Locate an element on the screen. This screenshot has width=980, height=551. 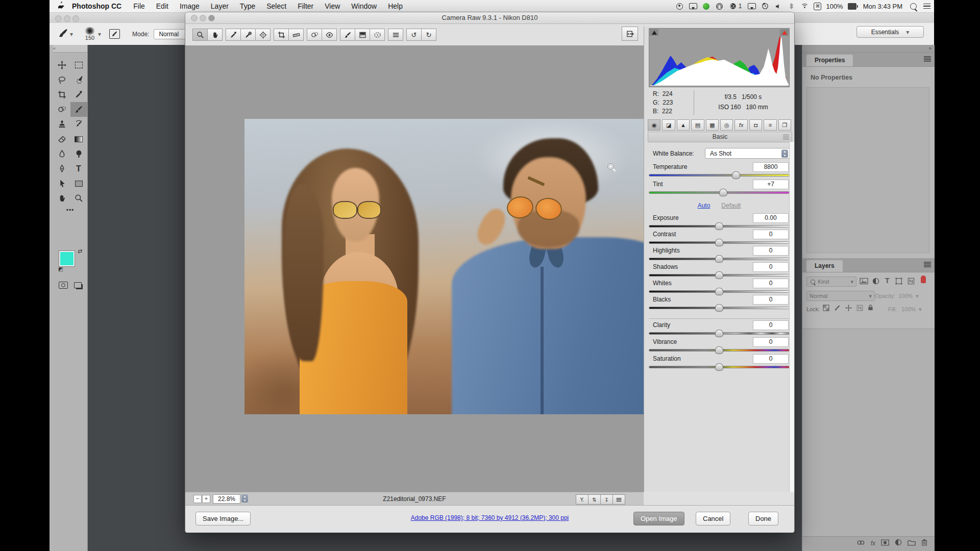
delete-layer-icon is located at coordinates (924, 543).